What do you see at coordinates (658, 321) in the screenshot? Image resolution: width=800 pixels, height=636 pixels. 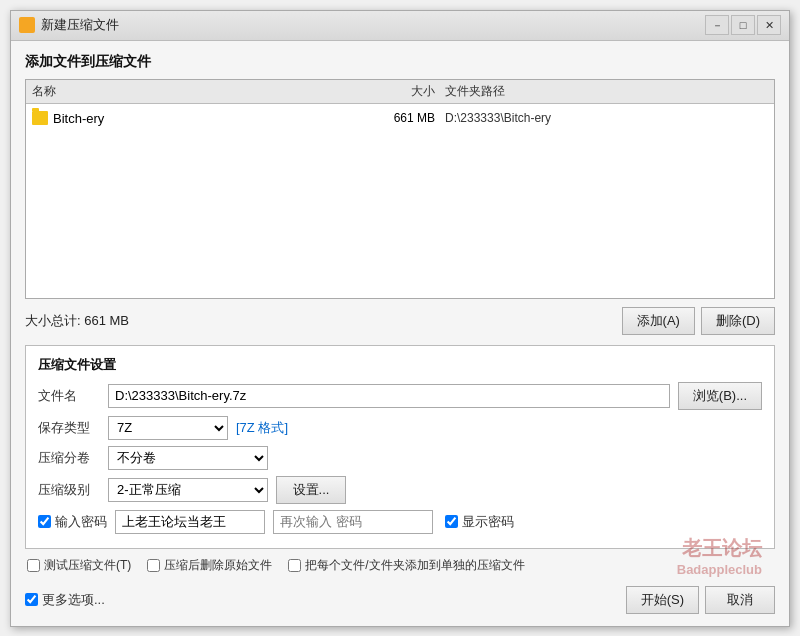 I see `add-button: 添加(A)` at bounding box center [658, 321].